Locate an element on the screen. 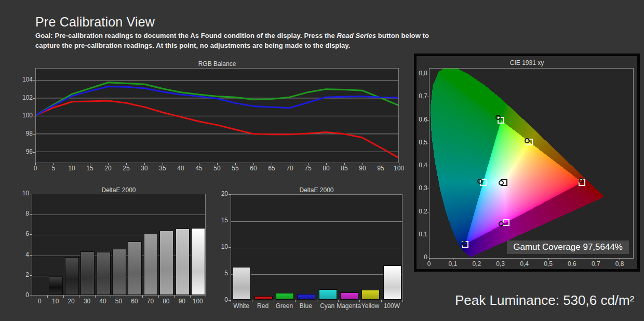 This screenshot has width=644, height=321. goal-text-emphasis: Read Series is located at coordinates (357, 35).